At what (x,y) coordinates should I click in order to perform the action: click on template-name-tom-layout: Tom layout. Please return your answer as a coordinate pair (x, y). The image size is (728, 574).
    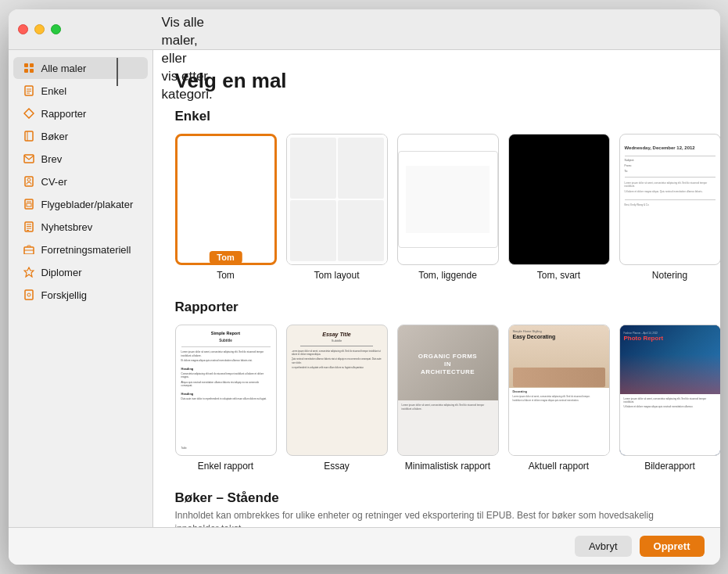
    Looking at the image, I should click on (336, 275).